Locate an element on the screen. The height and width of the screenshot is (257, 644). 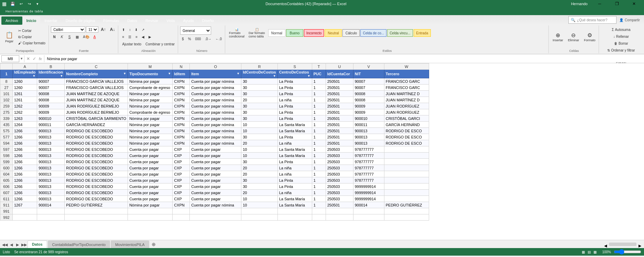
cell-r: 20 is located at coordinates (260, 193).